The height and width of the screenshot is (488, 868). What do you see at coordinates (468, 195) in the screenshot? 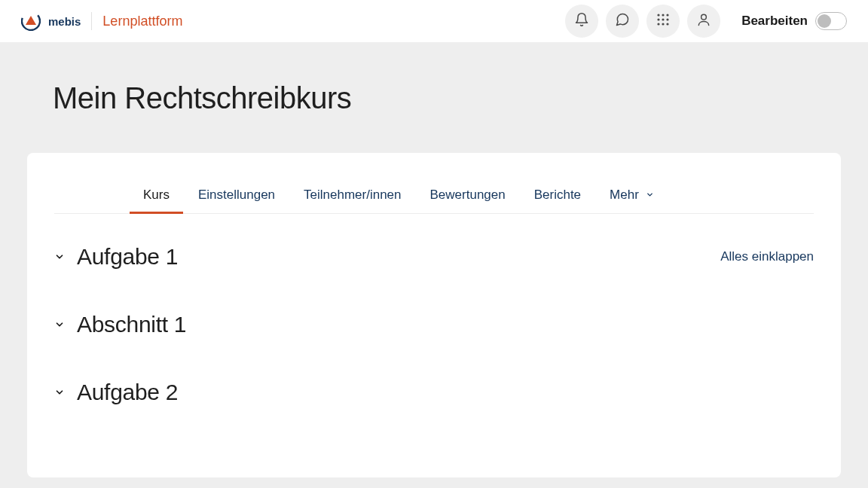
I see `tab-bewertungen: Bewertungen` at bounding box center [468, 195].